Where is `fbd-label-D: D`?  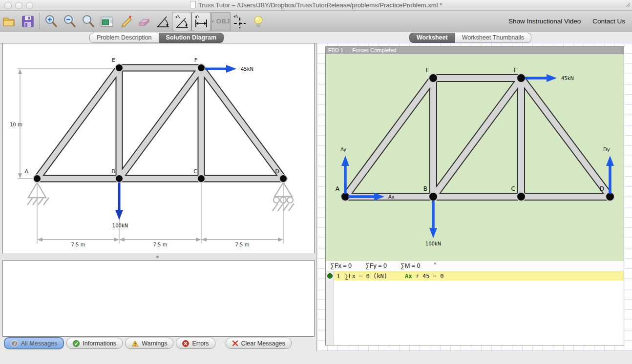 fbd-label-D: D is located at coordinates (602, 189).